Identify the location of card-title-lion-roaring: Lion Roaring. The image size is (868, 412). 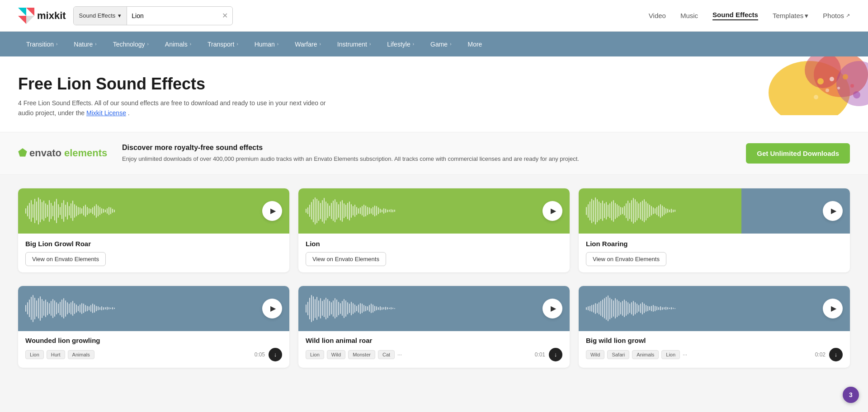
(714, 244).